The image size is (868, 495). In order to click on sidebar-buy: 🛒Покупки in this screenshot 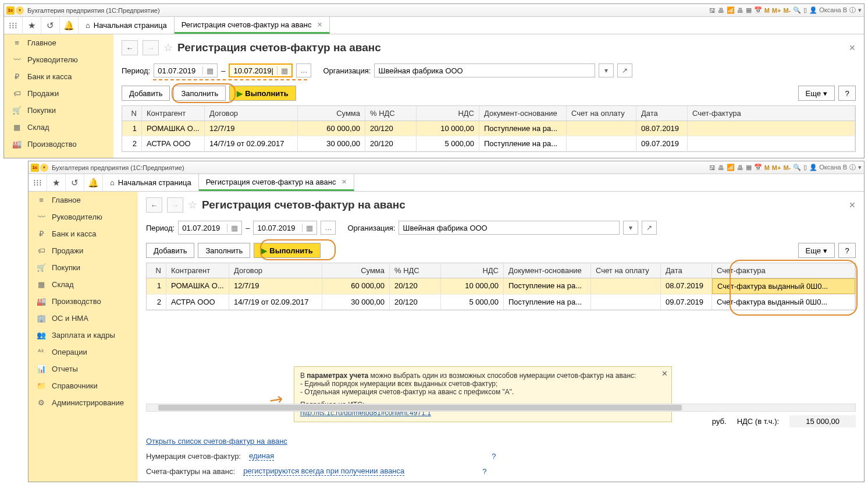, I will do `click(59, 111)`.